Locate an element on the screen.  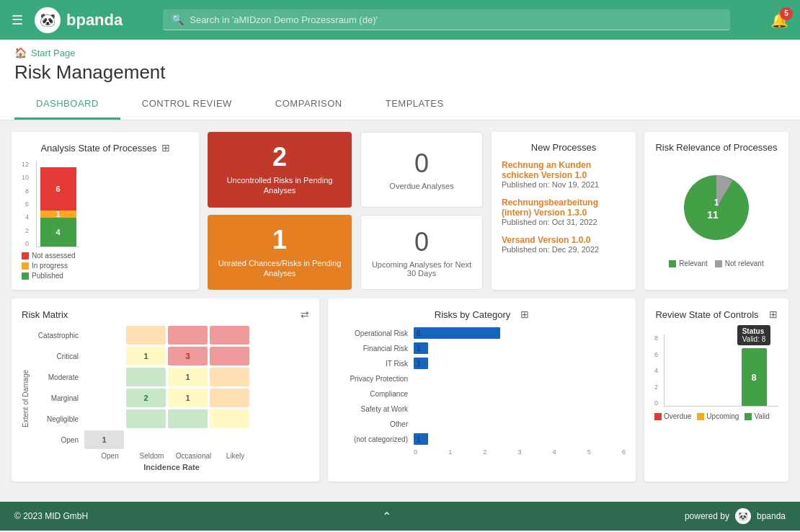
inprogress-bar: 1 is located at coordinates (58, 214).